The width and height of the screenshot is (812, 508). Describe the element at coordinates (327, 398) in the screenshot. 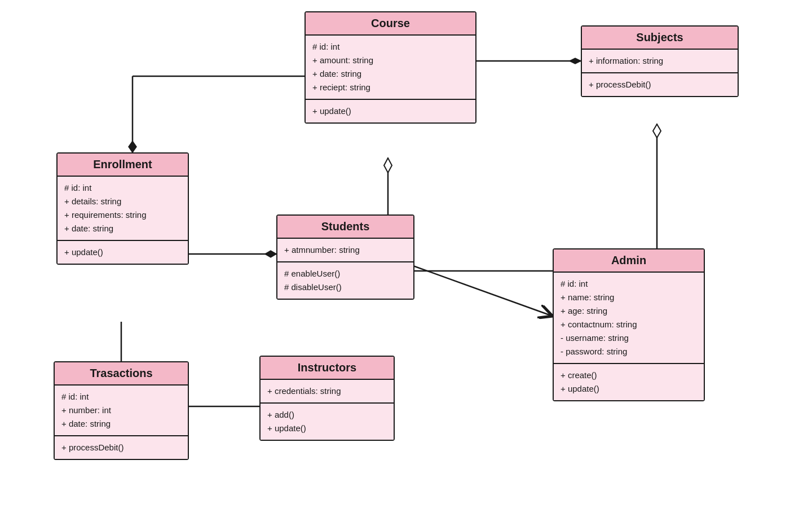

I see `instructors-class: Instructors + credentials: string + add(…` at that location.